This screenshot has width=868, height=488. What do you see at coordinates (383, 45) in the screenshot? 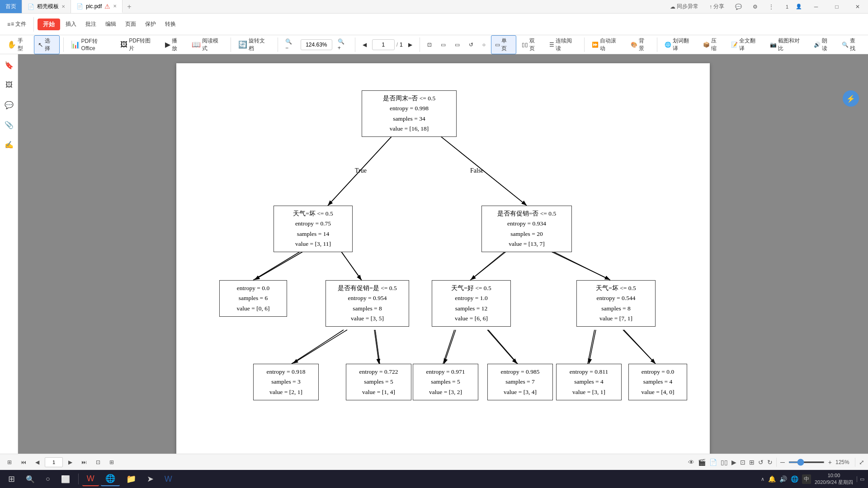
I see `page-input` at bounding box center [383, 45].